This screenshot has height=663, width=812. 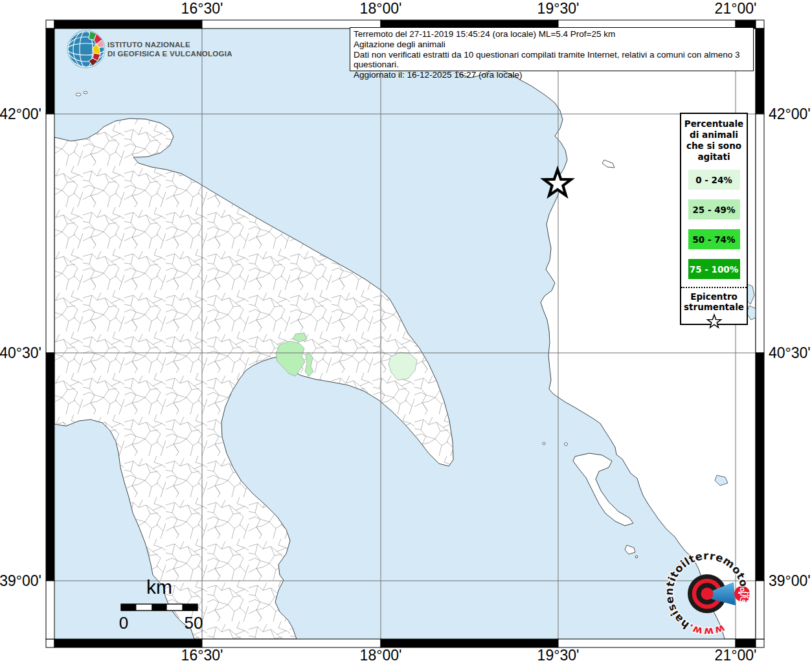 What do you see at coordinates (736, 8) in the screenshot?
I see `lon-label-top-2100: 21°00'` at bounding box center [736, 8].